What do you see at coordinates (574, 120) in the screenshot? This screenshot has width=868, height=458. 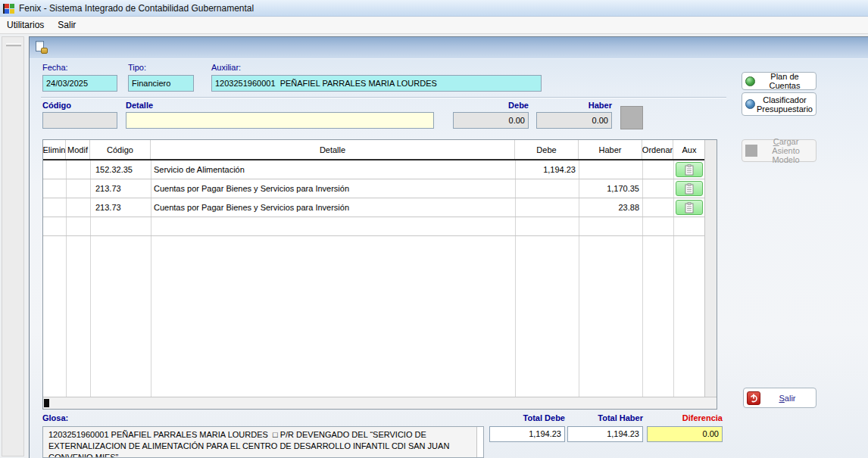 I see `haber-input: 0.00` at bounding box center [574, 120].